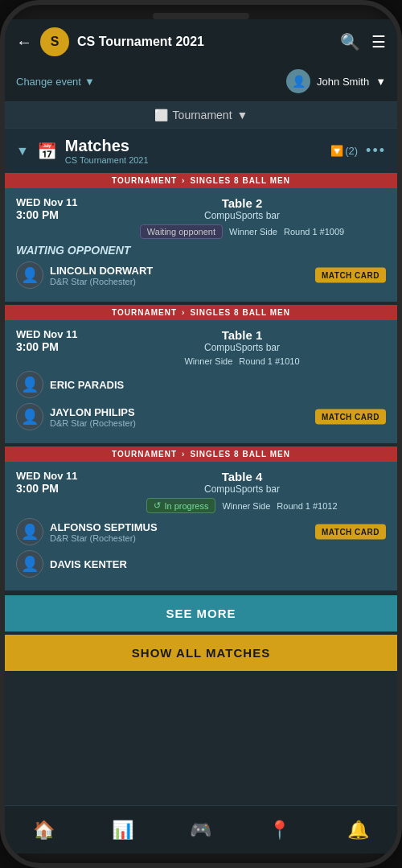  I want to click on match-2-venue: CompuSports bar, so click(242, 348).